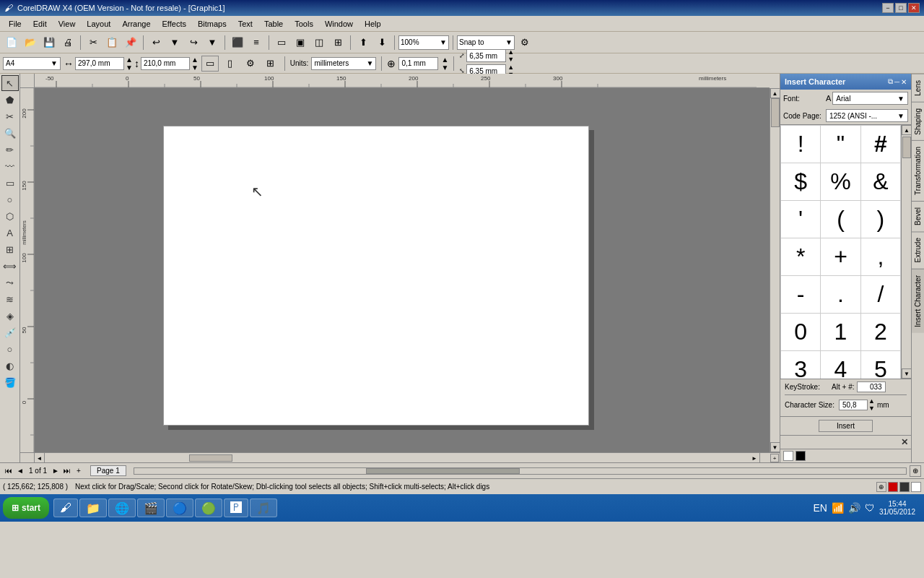 This screenshot has width=924, height=578. What do you see at coordinates (10, 116) in the screenshot?
I see `crop-tool: ✂` at bounding box center [10, 116].